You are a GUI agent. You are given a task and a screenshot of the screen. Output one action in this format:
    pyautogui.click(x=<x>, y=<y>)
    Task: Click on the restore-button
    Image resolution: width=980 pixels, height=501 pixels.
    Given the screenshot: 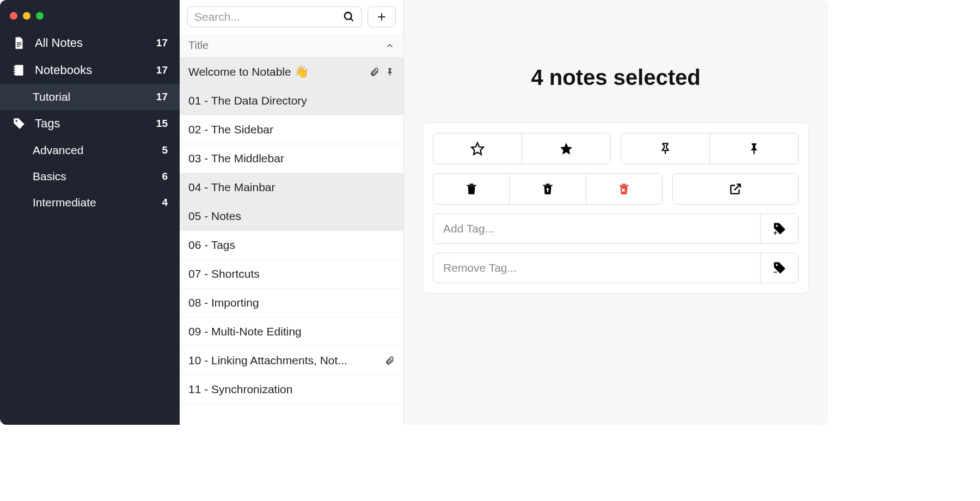 What is the action you would take?
    pyautogui.click(x=548, y=189)
    